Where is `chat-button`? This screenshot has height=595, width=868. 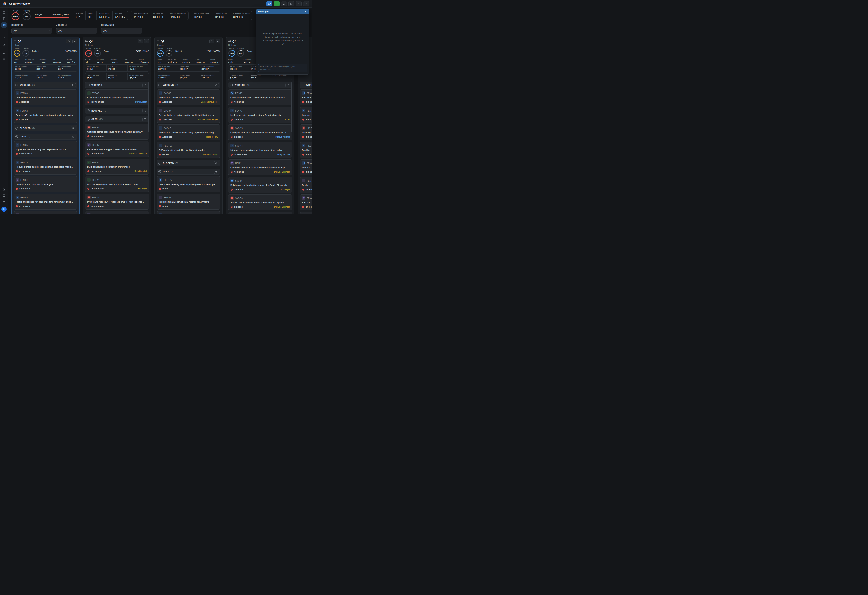
chat-button is located at coordinates (269, 4).